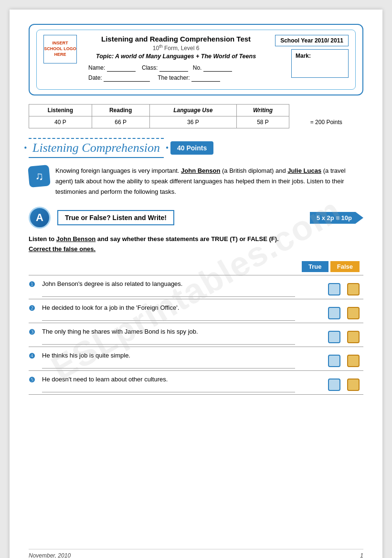  Describe the element at coordinates (50, 555) in the screenshot. I see `footer-date: November, 2010` at that location.